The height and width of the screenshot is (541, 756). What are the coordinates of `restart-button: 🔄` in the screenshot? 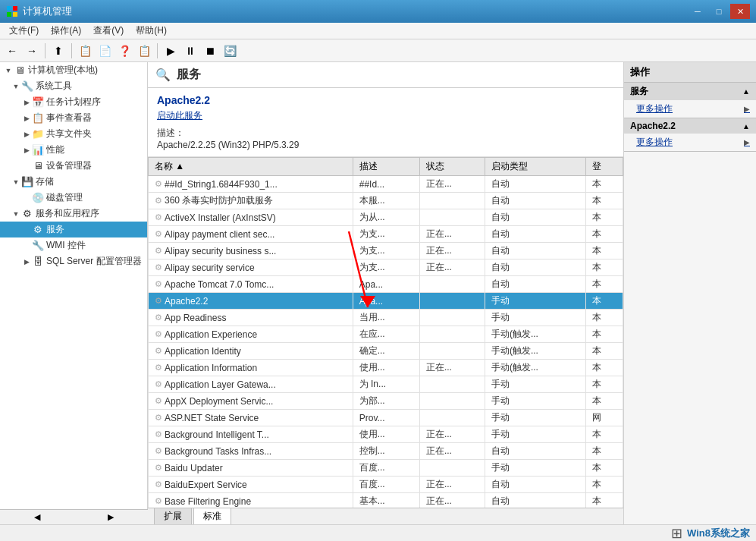 It's located at (230, 51).